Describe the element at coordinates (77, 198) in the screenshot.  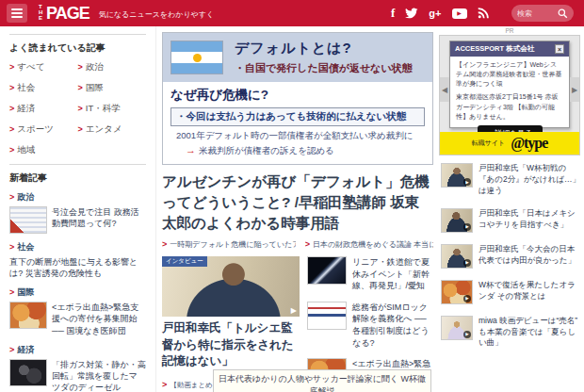
I see `category-link: >政治` at that location.